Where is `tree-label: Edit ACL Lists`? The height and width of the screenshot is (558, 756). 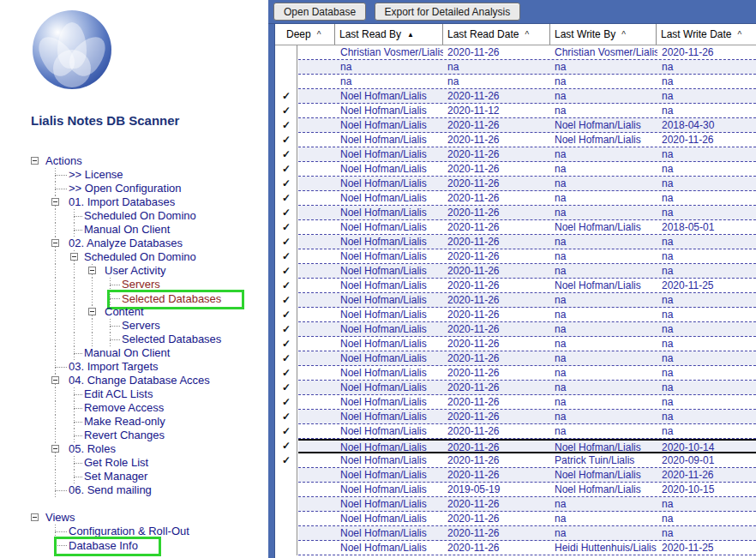
tree-label: Edit ACL Lists is located at coordinates (118, 394).